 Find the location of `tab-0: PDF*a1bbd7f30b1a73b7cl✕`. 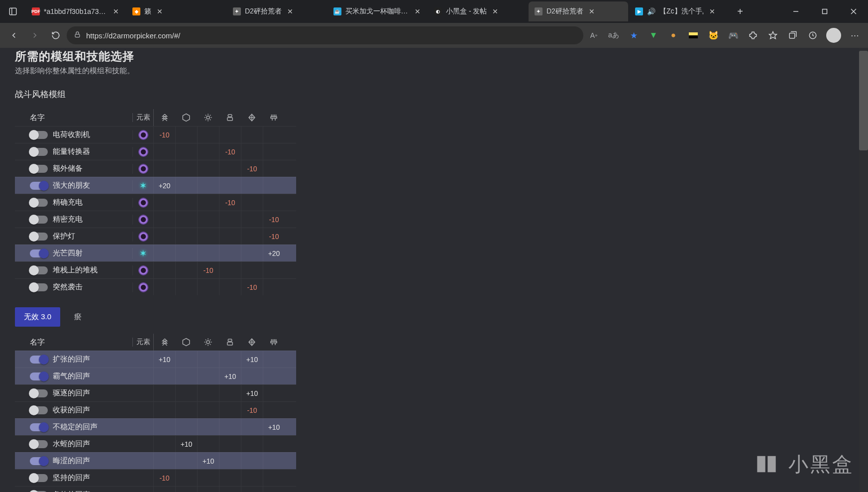

tab-0: PDF*a1bbd7f30b1a73b7cl✕ is located at coordinates (76, 11).